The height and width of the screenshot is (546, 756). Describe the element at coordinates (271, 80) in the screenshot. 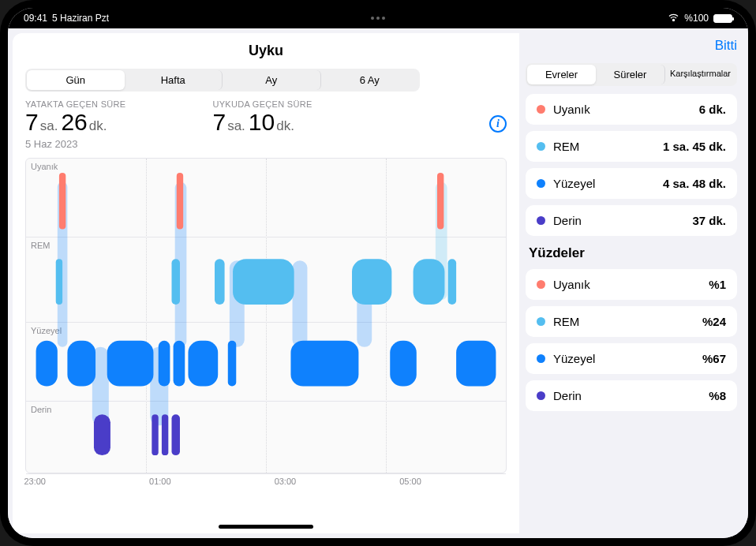

I see `tab-month: Ay` at that location.